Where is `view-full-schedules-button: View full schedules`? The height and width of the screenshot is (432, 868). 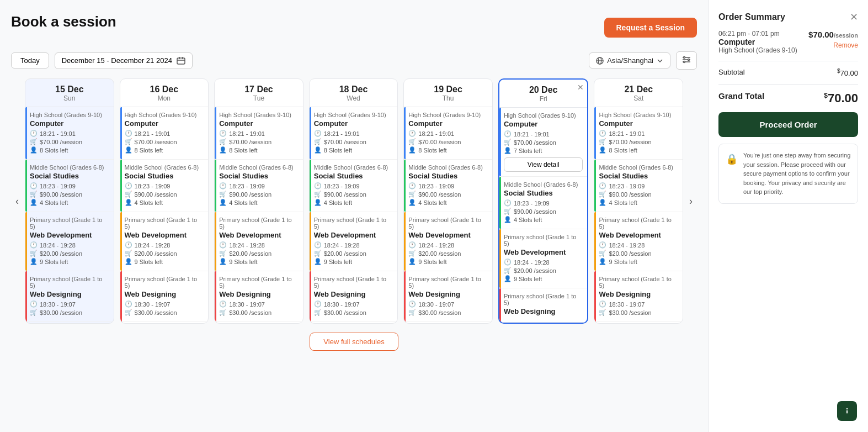 view-full-schedules-button: View full schedules is located at coordinates (354, 341).